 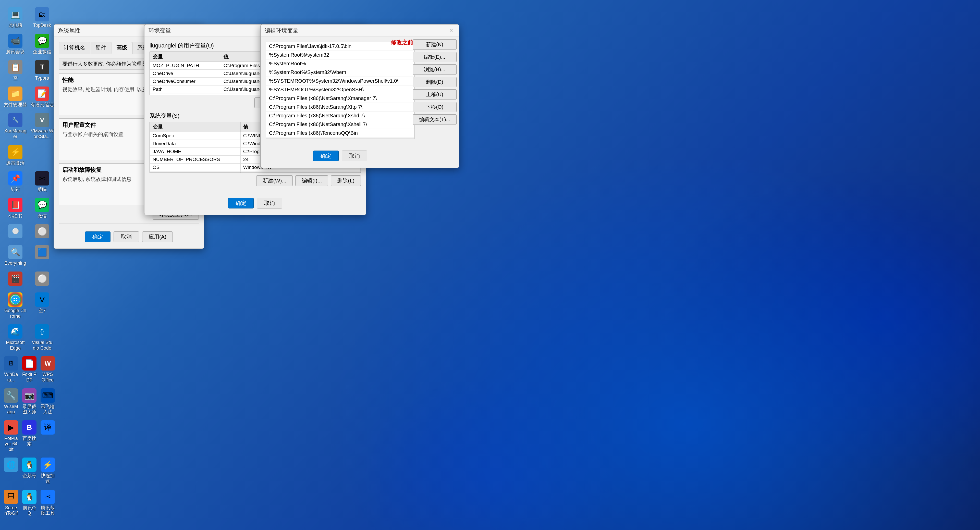 I want to click on tab-hardware: 硬件, so click(x=101, y=48).